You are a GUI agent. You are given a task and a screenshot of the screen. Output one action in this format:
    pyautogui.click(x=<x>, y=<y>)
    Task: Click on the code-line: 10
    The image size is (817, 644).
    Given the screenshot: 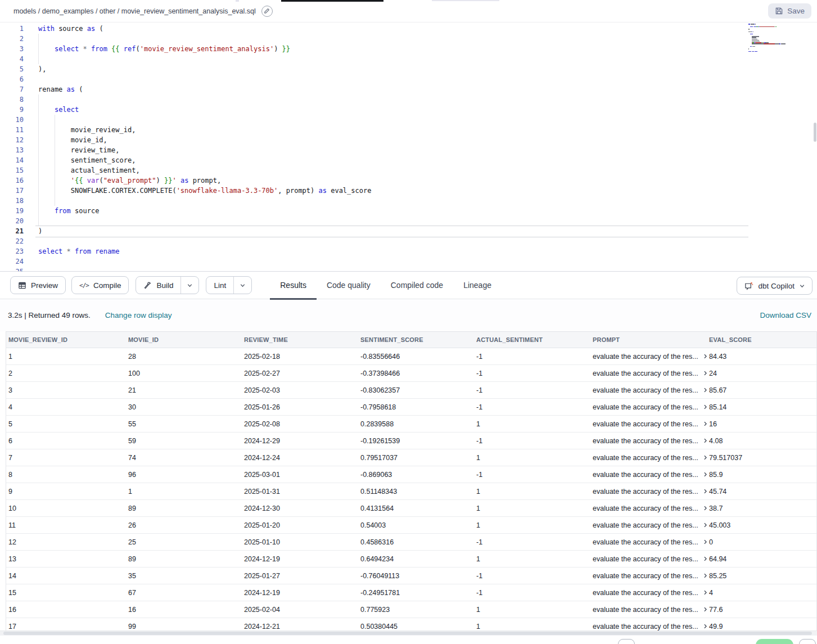 What is the action you would take?
    pyautogui.click(x=186, y=120)
    